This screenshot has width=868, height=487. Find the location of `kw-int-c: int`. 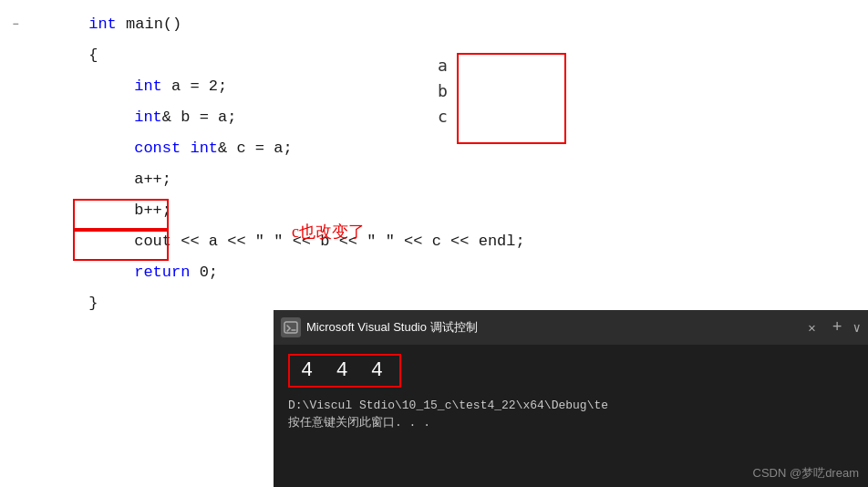

kw-int-c: int is located at coordinates (204, 148).